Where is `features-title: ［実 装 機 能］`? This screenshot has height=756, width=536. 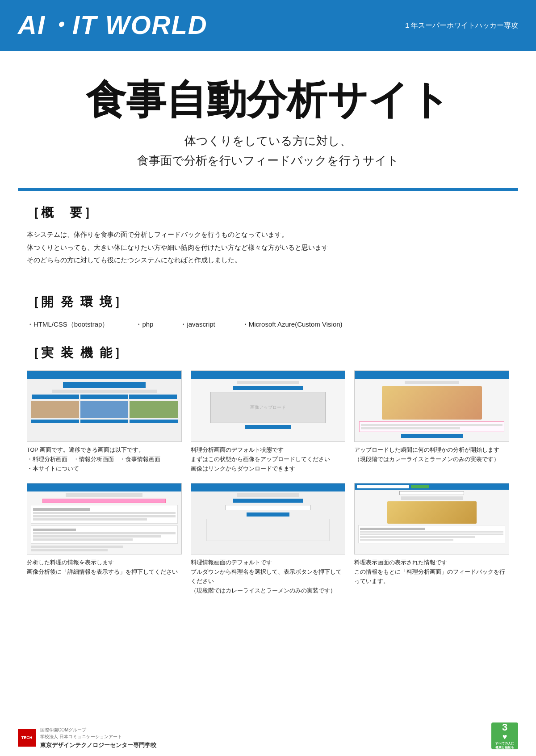 features-title: ［実 装 機 能］ is located at coordinates (268, 353).